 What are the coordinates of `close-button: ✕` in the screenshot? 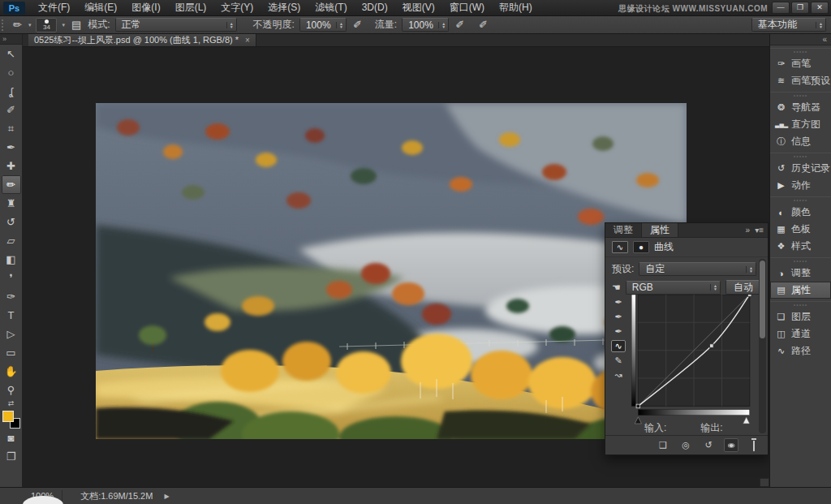 It's located at (820, 8).